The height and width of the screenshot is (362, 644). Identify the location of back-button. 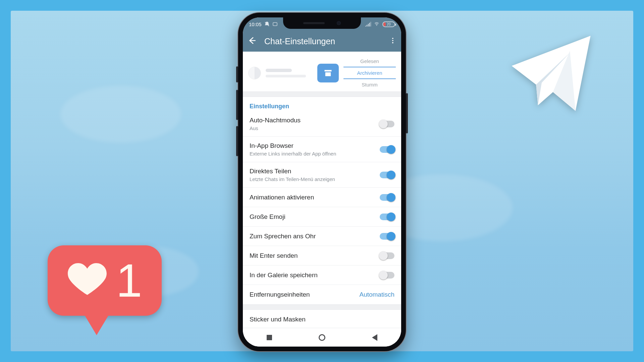
(252, 41).